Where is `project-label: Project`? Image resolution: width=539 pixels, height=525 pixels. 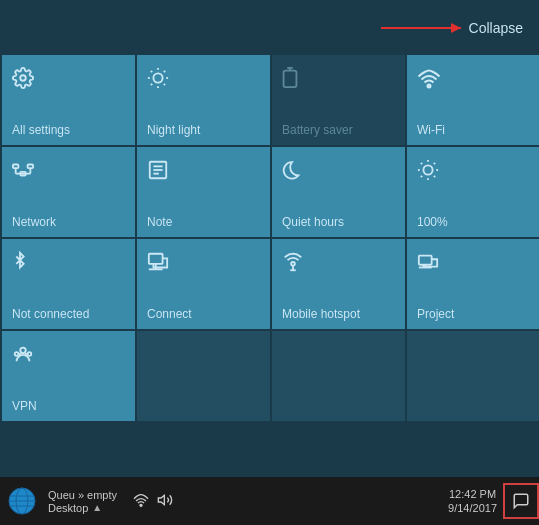
project-label: Project is located at coordinates (436, 314).